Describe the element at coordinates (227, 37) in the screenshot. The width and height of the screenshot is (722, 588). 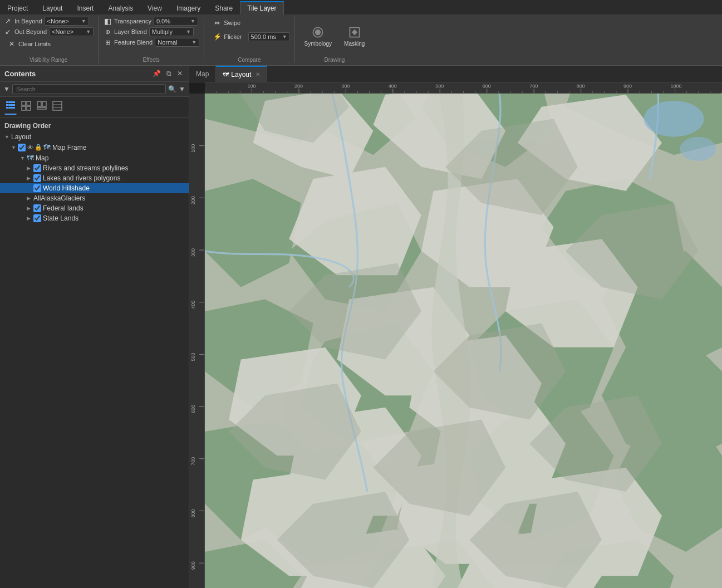
I see `flicker-button: ⚡ Flicker` at that location.